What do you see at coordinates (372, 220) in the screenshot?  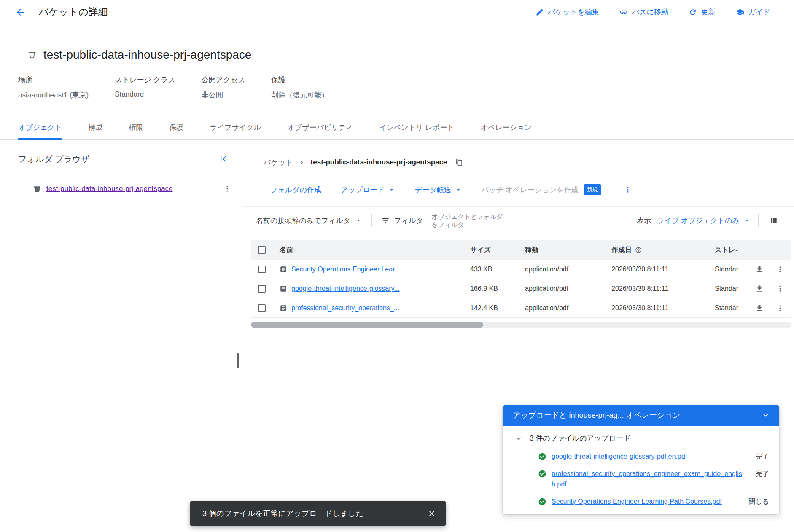 I see `divider` at bounding box center [372, 220].